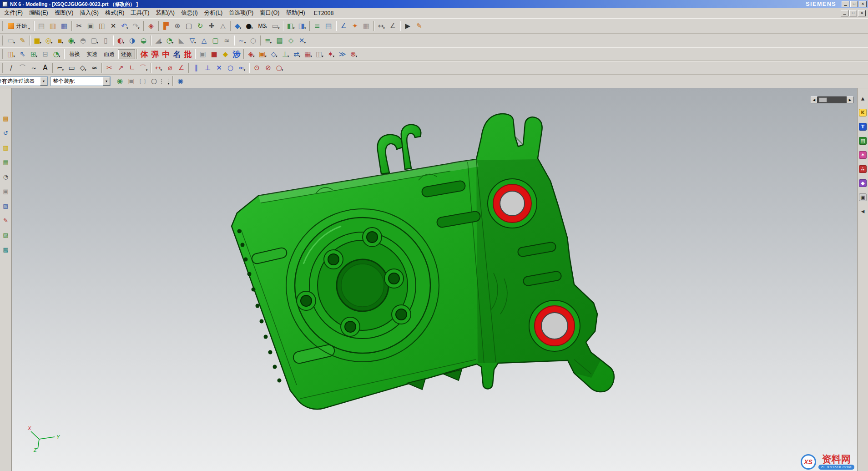 This screenshot has width=868, height=471. I want to click on spline-icon: ～, so click(34, 68).